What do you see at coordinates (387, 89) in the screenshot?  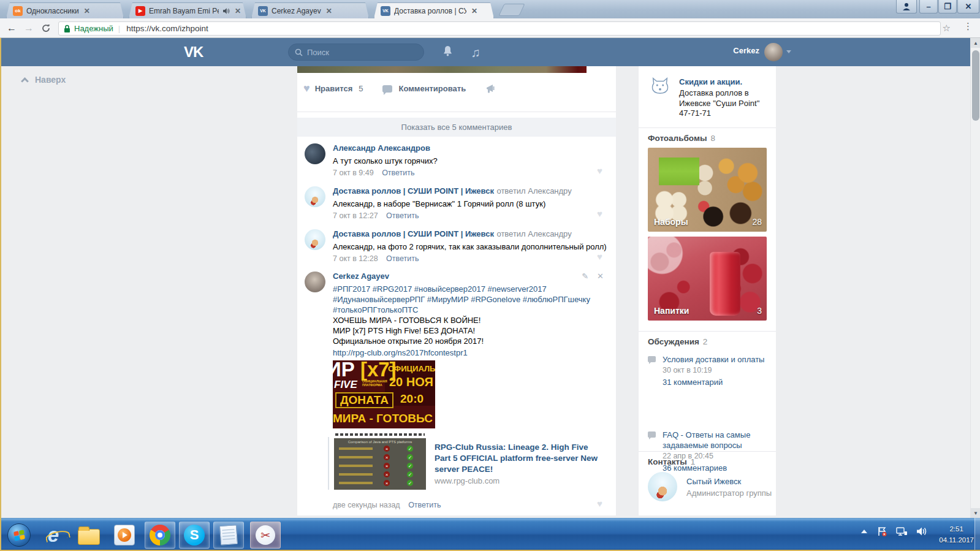 I see `comment-bubble-icon` at bounding box center [387, 89].